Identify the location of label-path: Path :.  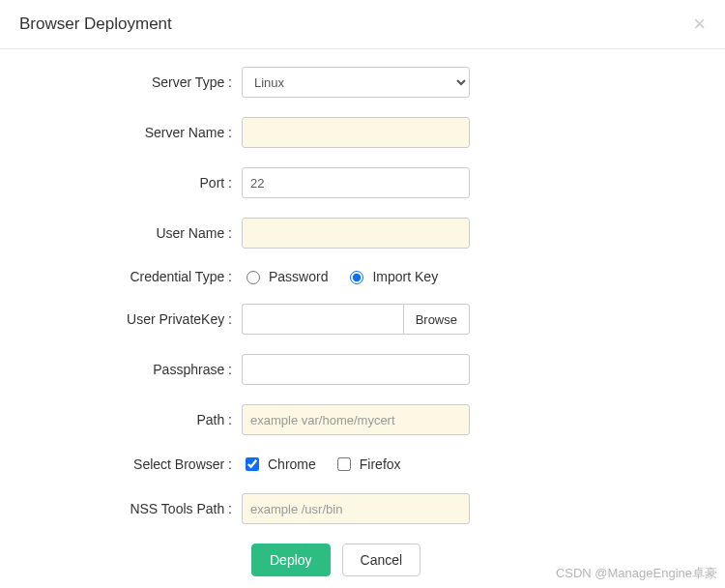
(130, 420).